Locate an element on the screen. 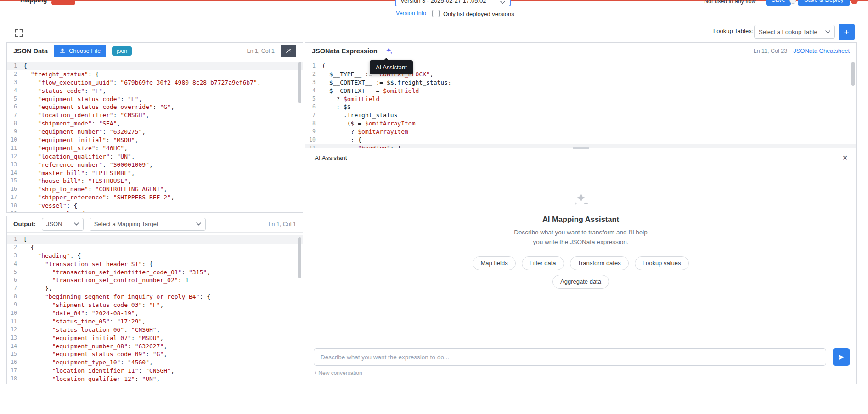  assistant-header: AI Assistant × is located at coordinates (581, 158).